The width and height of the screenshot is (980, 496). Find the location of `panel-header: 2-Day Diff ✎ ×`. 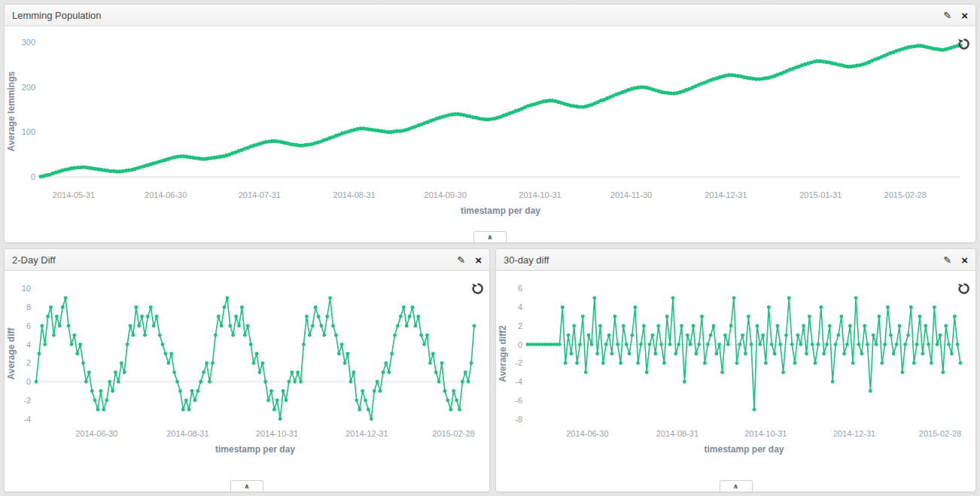

panel-header: 2-Day Diff ✎ × is located at coordinates (247, 260).